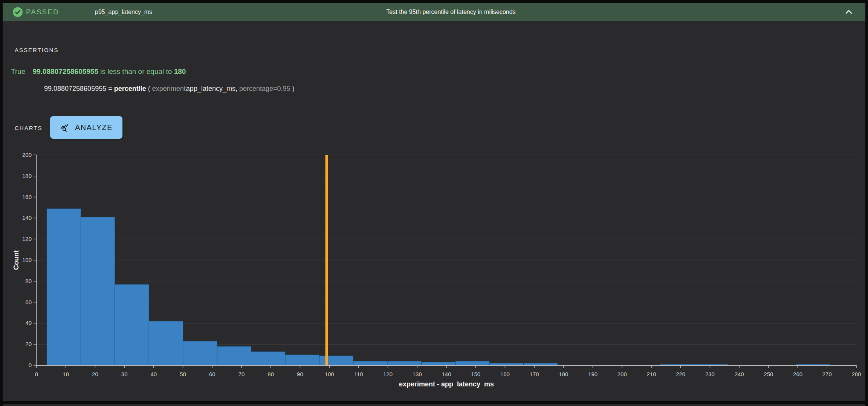  Describe the element at coordinates (434, 107) in the screenshot. I see `section-divider` at that location.